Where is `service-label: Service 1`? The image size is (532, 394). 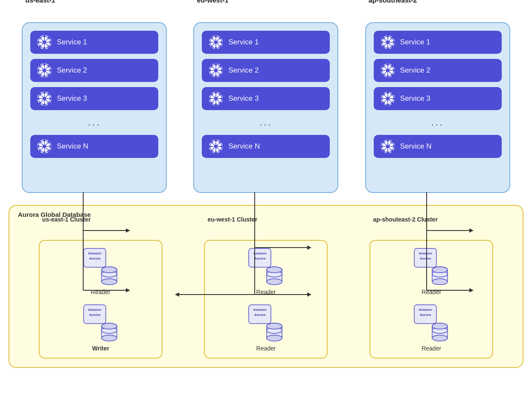 service-label: Service 1 is located at coordinates (416, 42).